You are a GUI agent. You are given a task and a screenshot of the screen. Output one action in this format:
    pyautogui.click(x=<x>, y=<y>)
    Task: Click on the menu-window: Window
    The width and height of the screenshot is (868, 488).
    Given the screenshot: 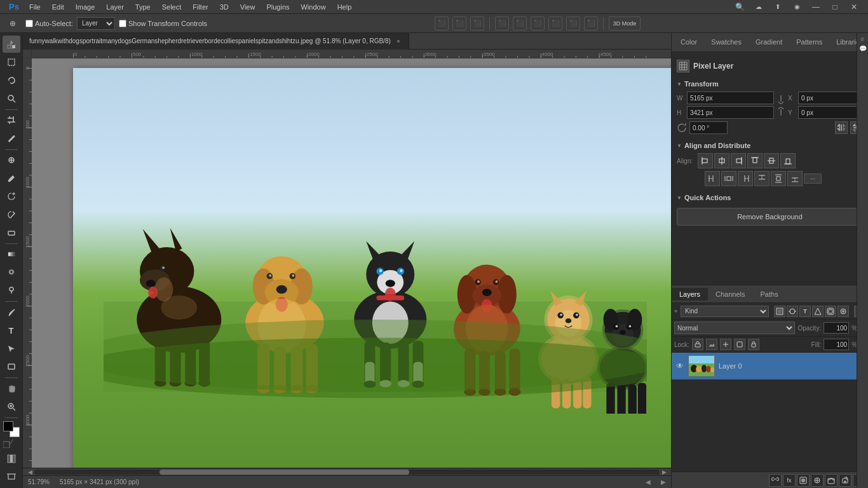 What is the action you would take?
    pyautogui.click(x=314, y=7)
    